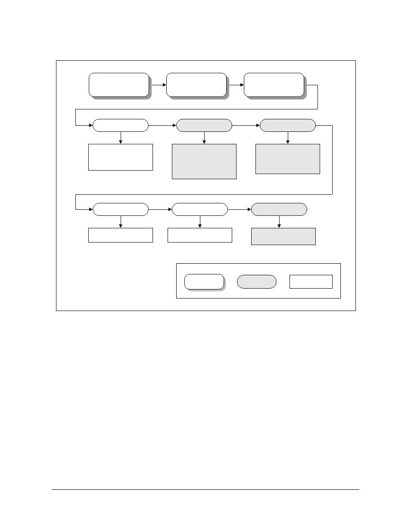  What do you see at coordinates (200, 235) in the screenshot?
I see `row3-detail-b` at bounding box center [200, 235].